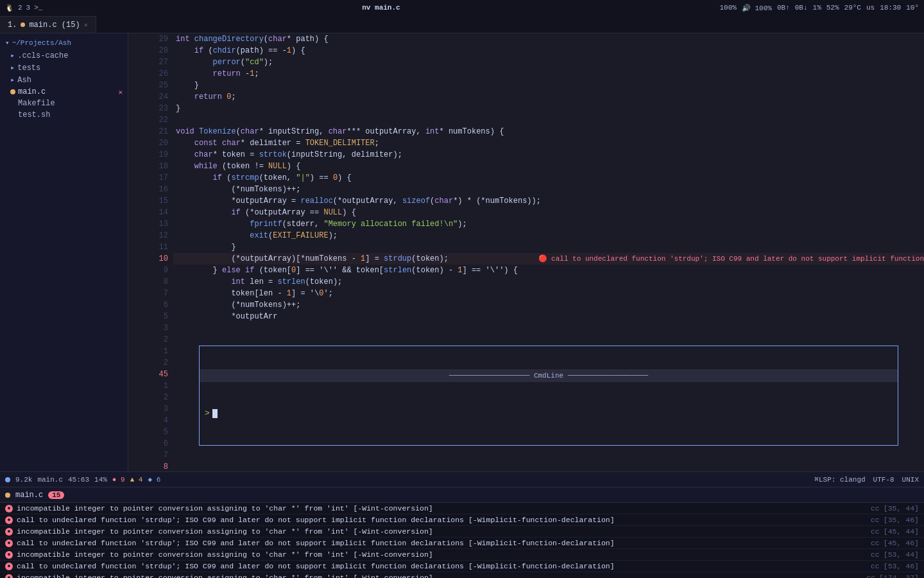 This screenshot has height=578, width=924. I want to click on top-bar-right: 100% 🔊 100% 0B↑ 0B↓ 1% 52% 29°C us 18:30…, so click(820, 8).